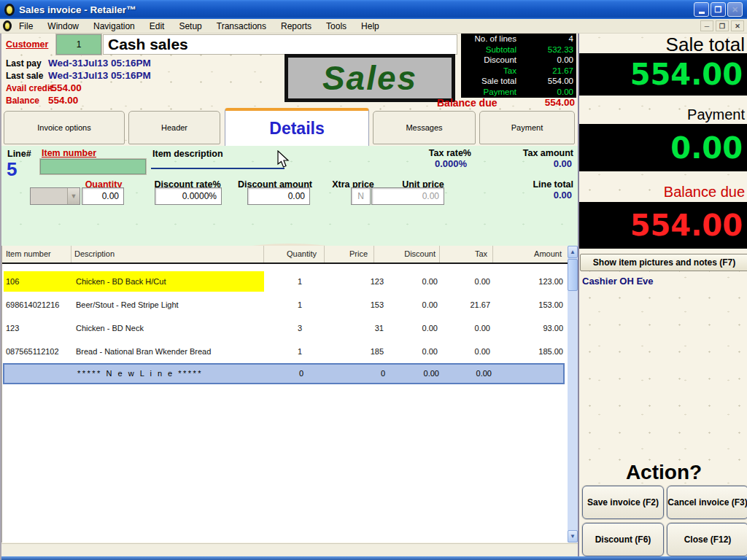 The image size is (747, 560). What do you see at coordinates (23, 63) in the screenshot?
I see `last-pay-label: Last pay` at bounding box center [23, 63].